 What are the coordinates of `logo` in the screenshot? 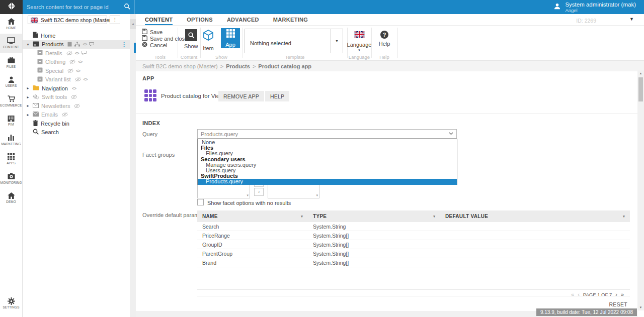 It's located at (11, 7).